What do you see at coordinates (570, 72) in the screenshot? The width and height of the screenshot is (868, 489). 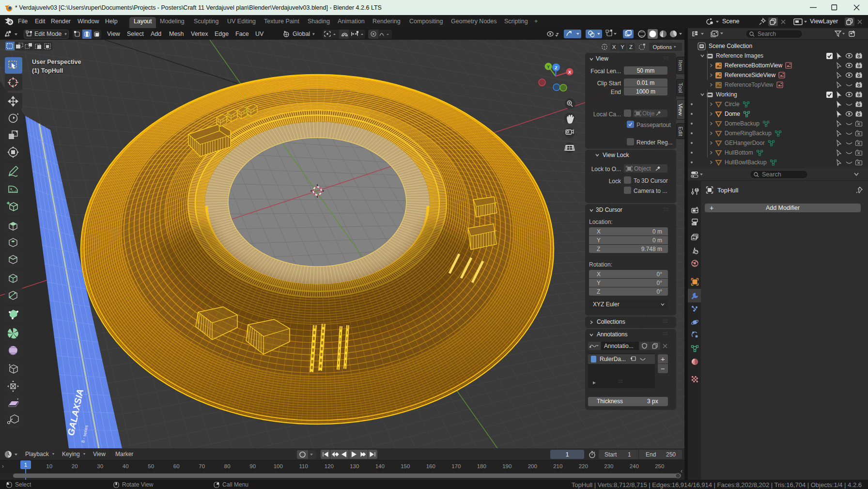 I see `svg-text: X` at bounding box center [570, 72].